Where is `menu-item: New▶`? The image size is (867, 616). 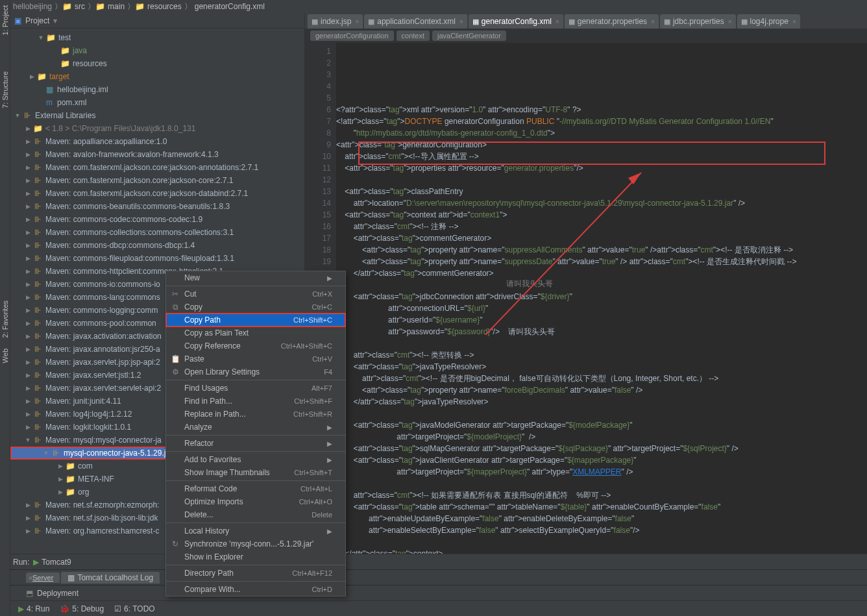 menu-item: New▶ is located at coordinates (256, 278).